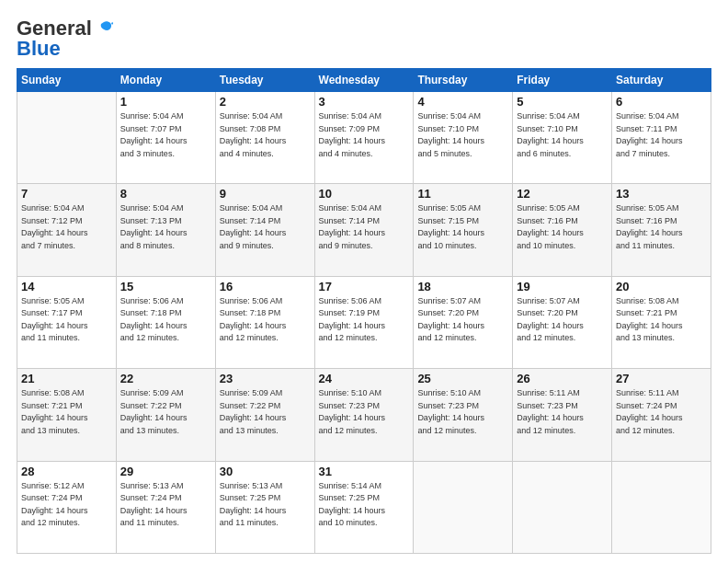 Image resolution: width=728 pixels, height=563 pixels. Describe the element at coordinates (563, 81) in the screenshot. I see `weekday-header-friday: Friday` at that location.